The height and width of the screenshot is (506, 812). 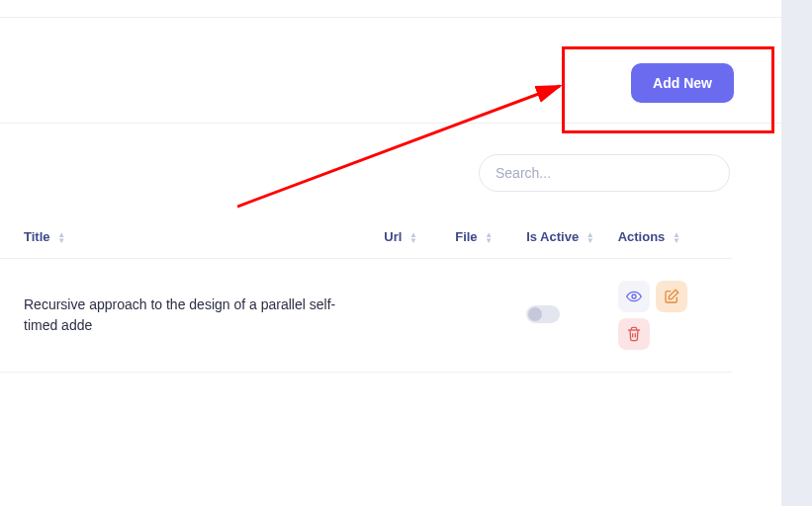 I want to click on edit-button, so click(x=672, y=296).